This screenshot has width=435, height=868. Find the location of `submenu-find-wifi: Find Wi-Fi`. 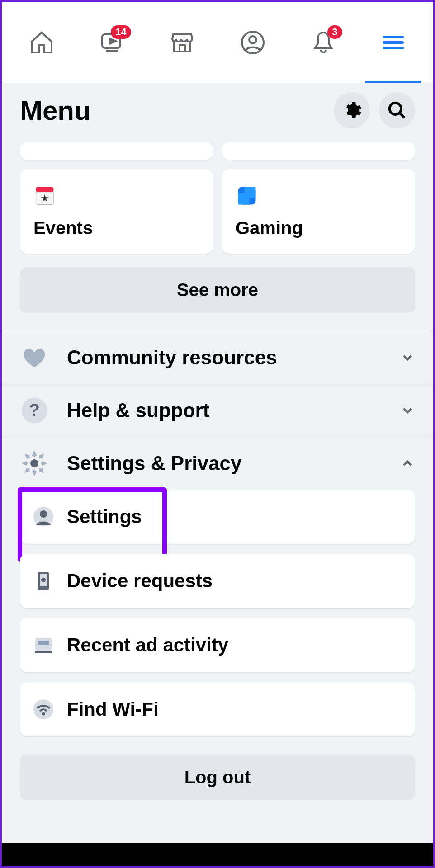

submenu-find-wifi: Find Wi-Fi is located at coordinates (218, 709).